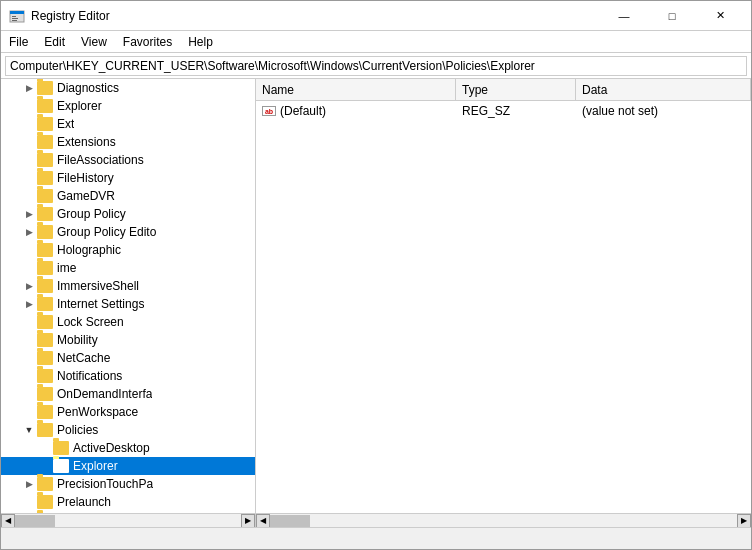 The width and height of the screenshot is (752, 550). Describe the element at coordinates (45, 394) in the screenshot. I see `folder-icon-ondemandinterfa` at that location.